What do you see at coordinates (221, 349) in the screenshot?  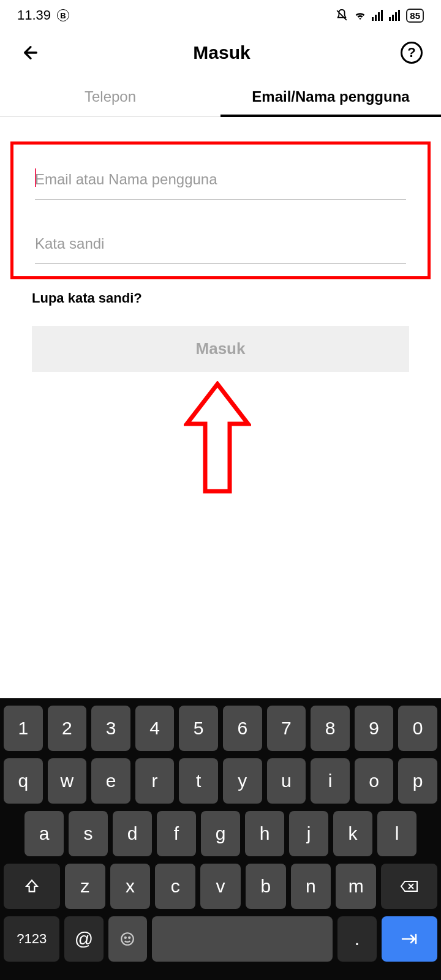 I see `login-button: Masuk` at bounding box center [221, 349].